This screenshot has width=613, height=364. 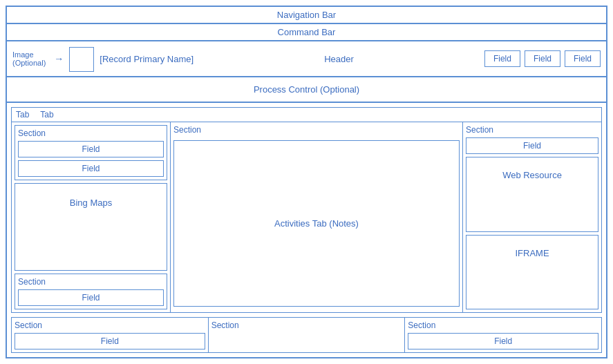 I want to click on bing-maps: Bing Maps, so click(x=91, y=227).